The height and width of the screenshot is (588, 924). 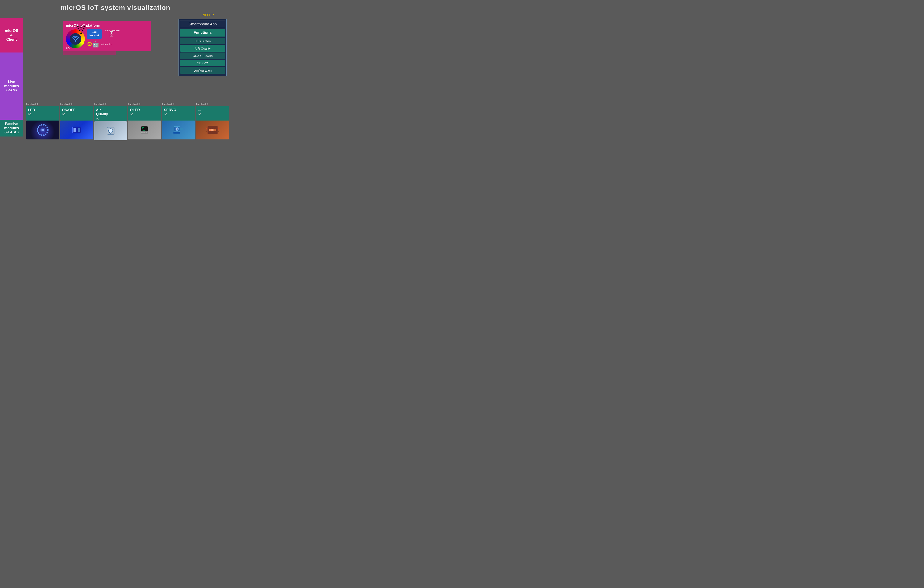 I want to click on modules-row: LoadModule LED I/O LoadModule ON/OFF I/O, so click(x=127, y=124).